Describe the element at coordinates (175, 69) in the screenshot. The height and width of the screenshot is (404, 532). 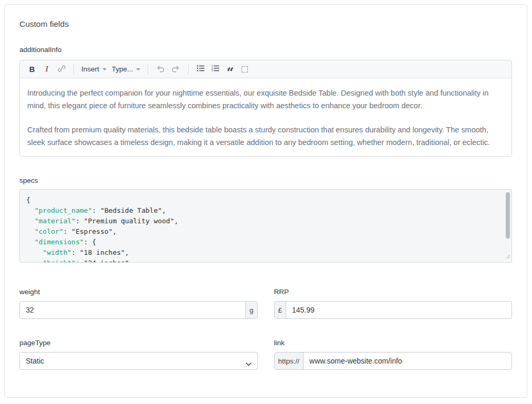
I see `redo-button` at that location.